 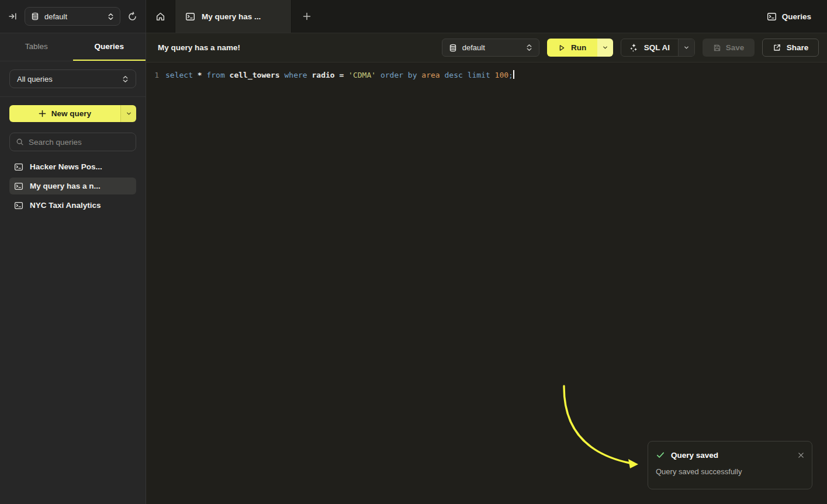 I want to click on toast-close-button, so click(x=801, y=456).